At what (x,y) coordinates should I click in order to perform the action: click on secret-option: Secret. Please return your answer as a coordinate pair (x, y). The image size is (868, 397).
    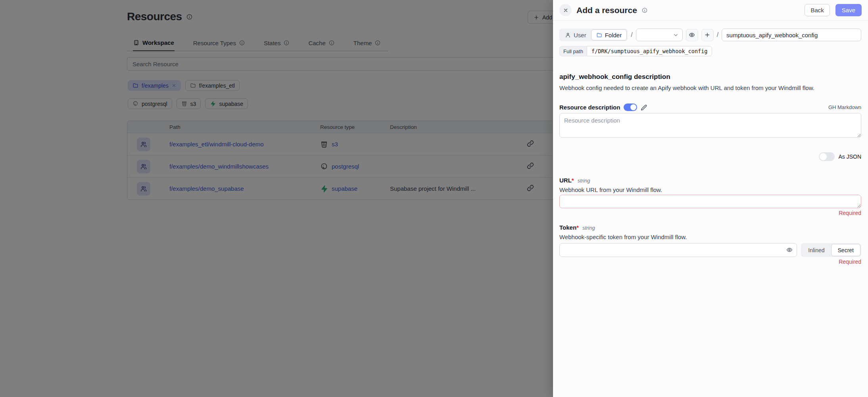
    Looking at the image, I should click on (846, 250).